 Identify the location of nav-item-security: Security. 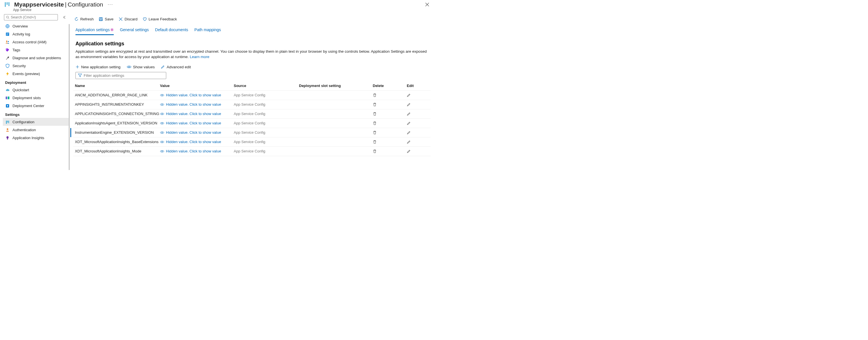
(36, 66).